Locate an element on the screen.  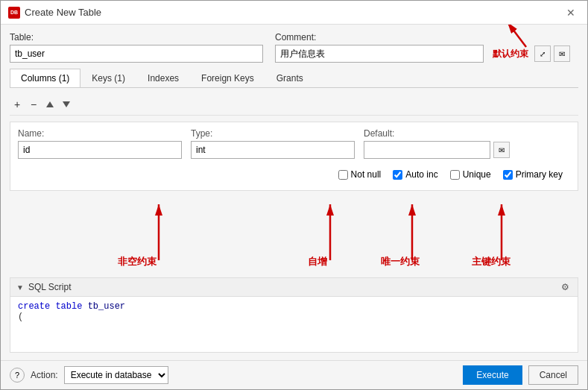
close-button: ✕ is located at coordinates (571, 13).